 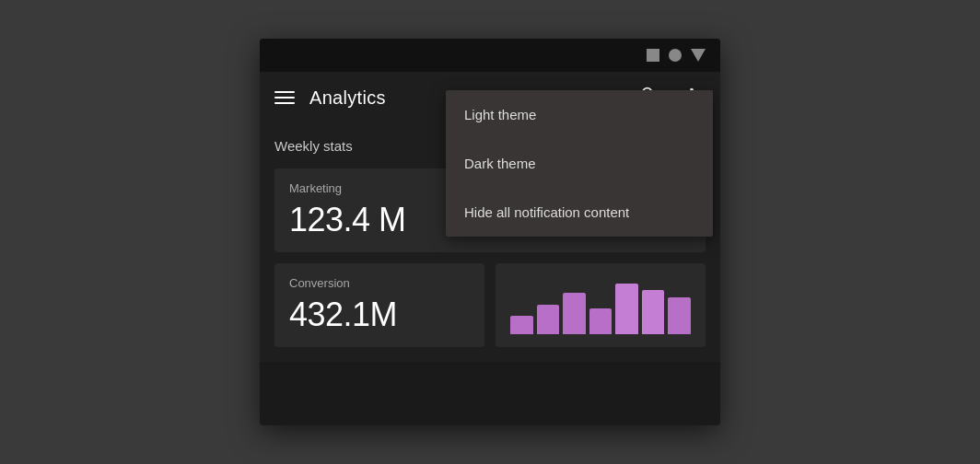 What do you see at coordinates (601, 306) in the screenshot?
I see `chart-card` at bounding box center [601, 306].